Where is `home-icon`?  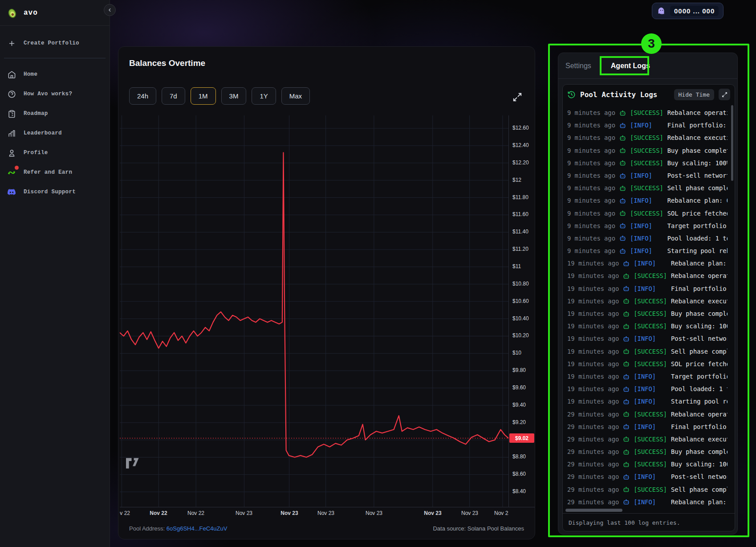
home-icon is located at coordinates (12, 74).